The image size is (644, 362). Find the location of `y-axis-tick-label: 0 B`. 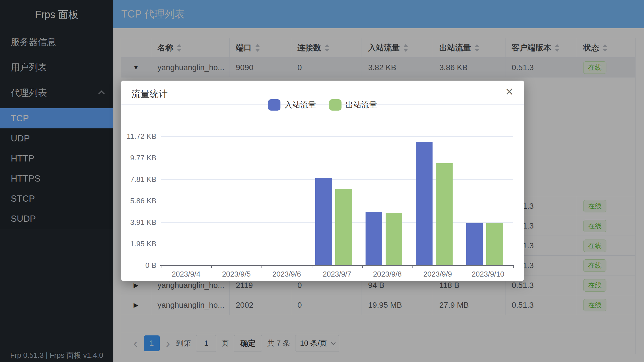

y-axis-tick-label: 0 B is located at coordinates (139, 265).